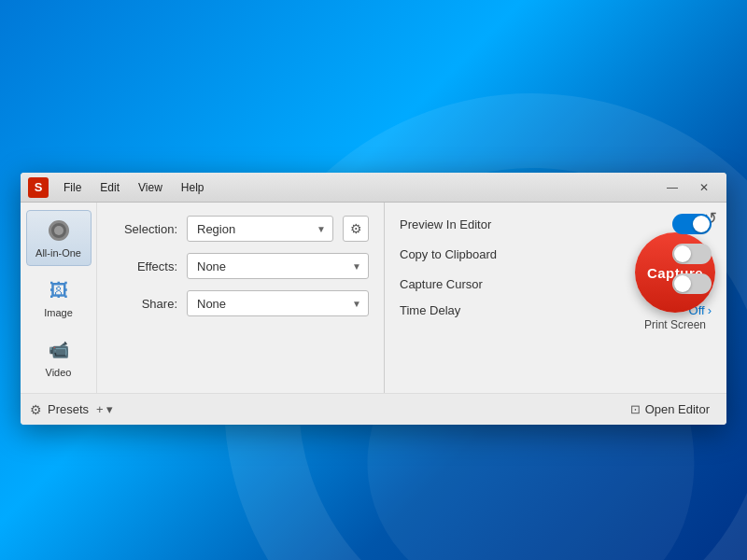 This screenshot has width=747, height=560. What do you see at coordinates (692, 254) in the screenshot?
I see `clipboard-toggle` at bounding box center [692, 254].